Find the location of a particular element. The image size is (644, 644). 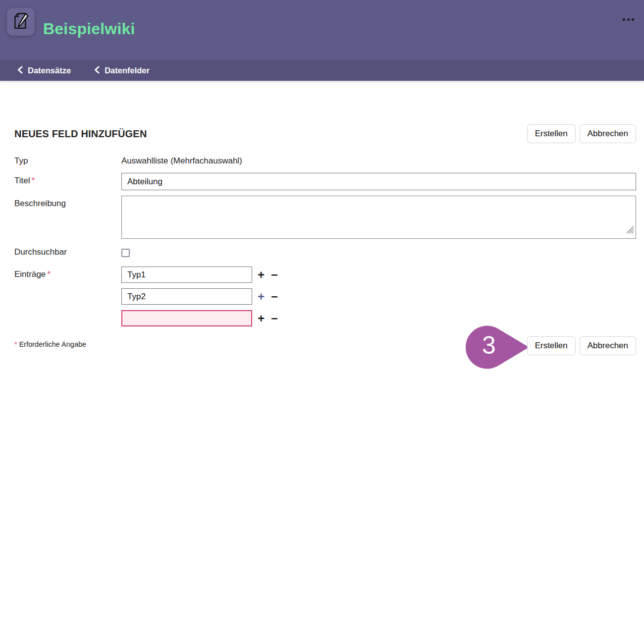

eintraege-label: Einträge is located at coordinates (30, 274).